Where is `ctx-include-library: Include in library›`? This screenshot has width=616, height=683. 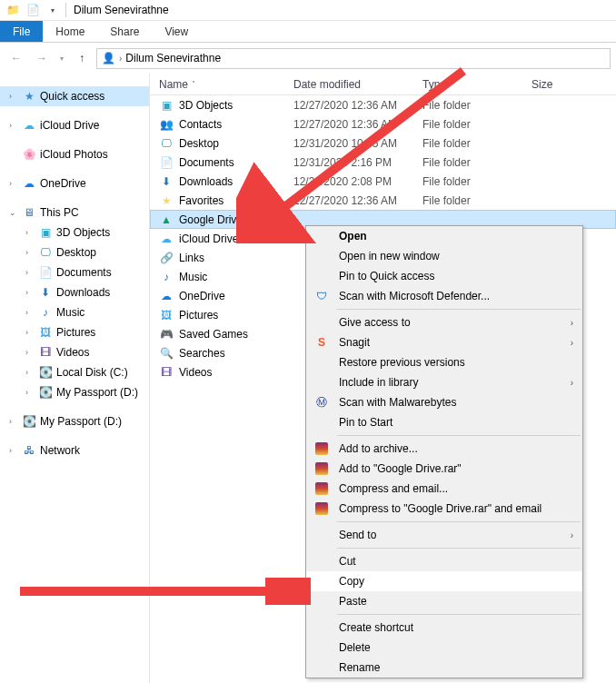 ctx-include-library: Include in library› is located at coordinates (444, 382).